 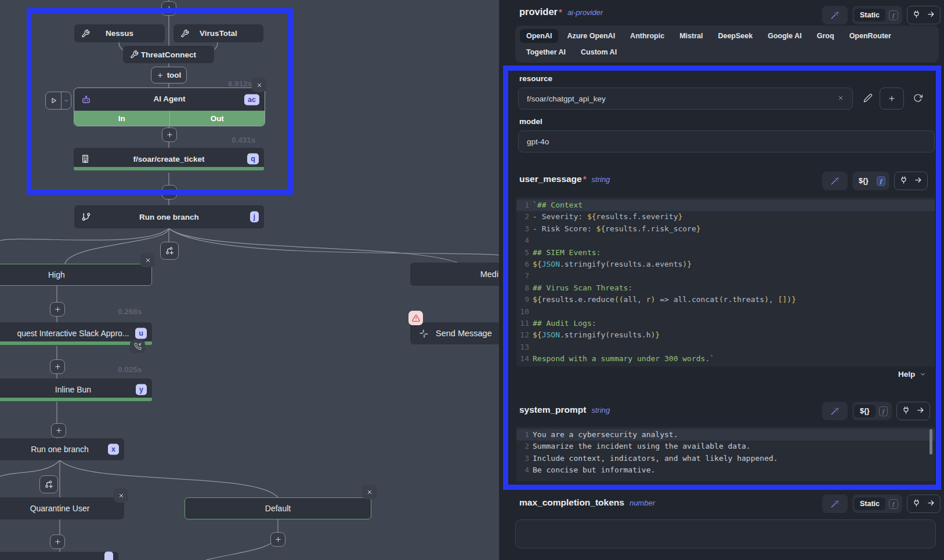 I want to click on run-node-button, so click(x=58, y=101).